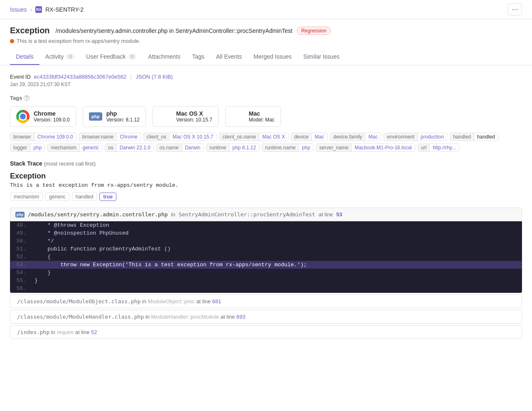 The image size is (532, 411). What do you see at coordinates (30, 31) in the screenshot?
I see `exception-label: Exception` at bounding box center [30, 31].